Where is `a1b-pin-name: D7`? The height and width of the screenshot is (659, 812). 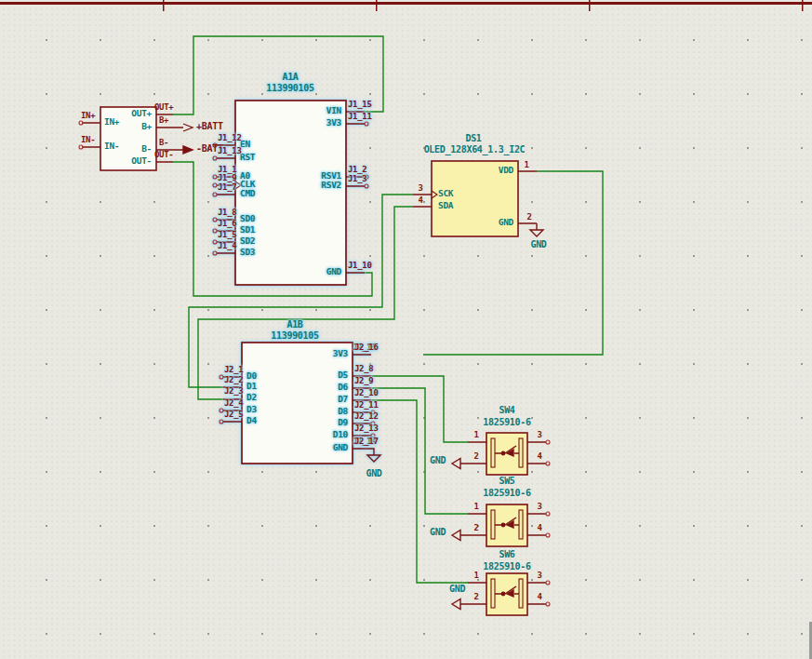 a1b-pin-name: D7 is located at coordinates (342, 399).